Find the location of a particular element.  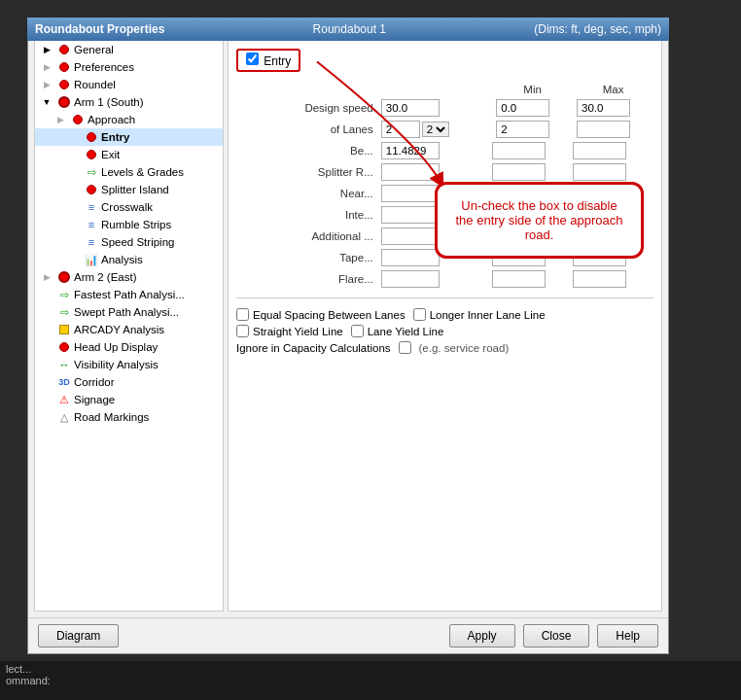

field-label: Splitter R... is located at coordinates (307, 172).